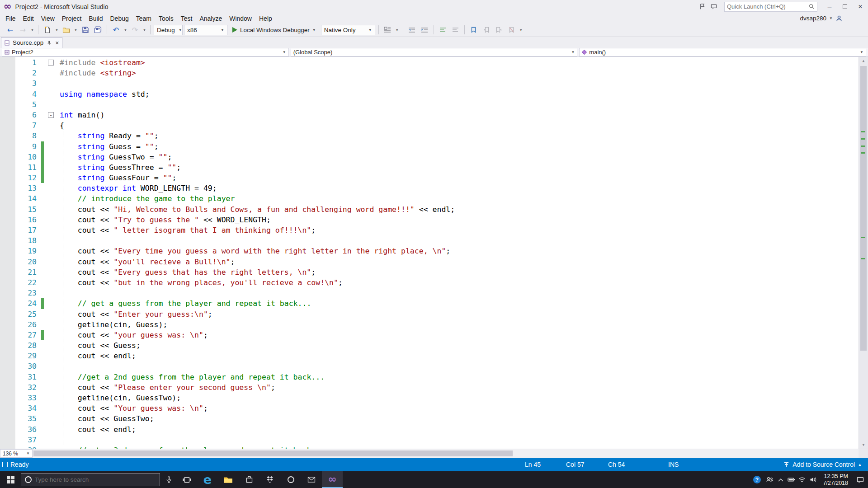 The image size is (868, 488). Describe the element at coordinates (429, 408) in the screenshot. I see `code-line: 34 cout << "Your guess was: \n";` at that location.